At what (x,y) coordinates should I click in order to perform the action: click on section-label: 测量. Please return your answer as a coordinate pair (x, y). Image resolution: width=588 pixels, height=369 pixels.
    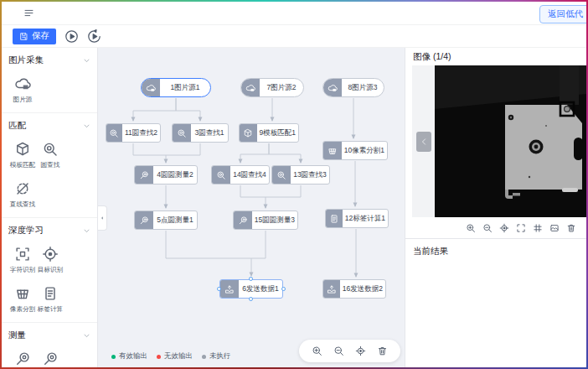
    Looking at the image, I should click on (17, 335).